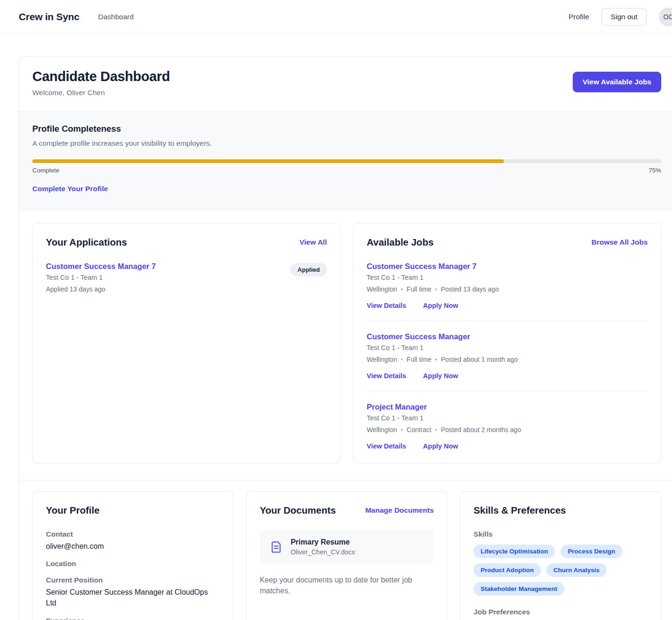 The width and height of the screenshot is (672, 620). I want to click on skill-chip: Product Adoption, so click(507, 570).